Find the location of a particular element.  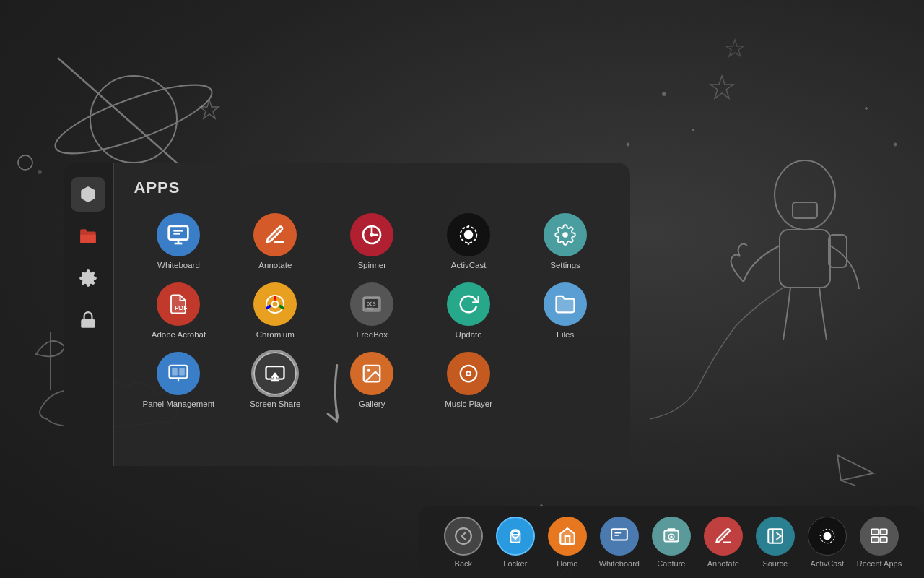

app-music-player: Music Player is located at coordinates (468, 380).